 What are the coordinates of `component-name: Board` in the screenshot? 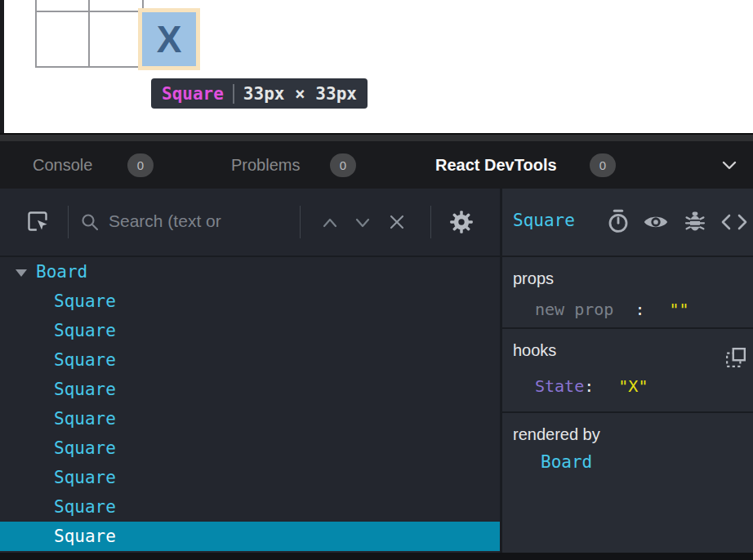 It's located at (62, 272).